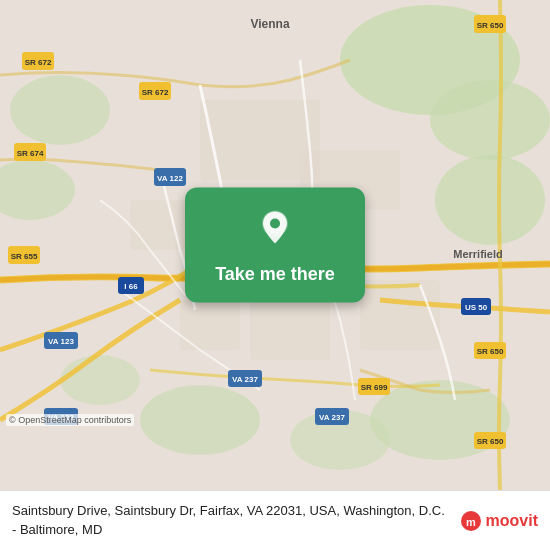 This screenshot has height=550, width=550. I want to click on location-pin-icon, so click(275, 230).